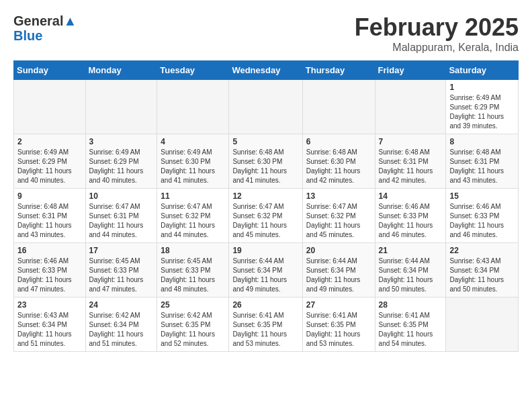  I want to click on daylight-text: Daylight: 11 hours and 39 minutes., so click(477, 121).